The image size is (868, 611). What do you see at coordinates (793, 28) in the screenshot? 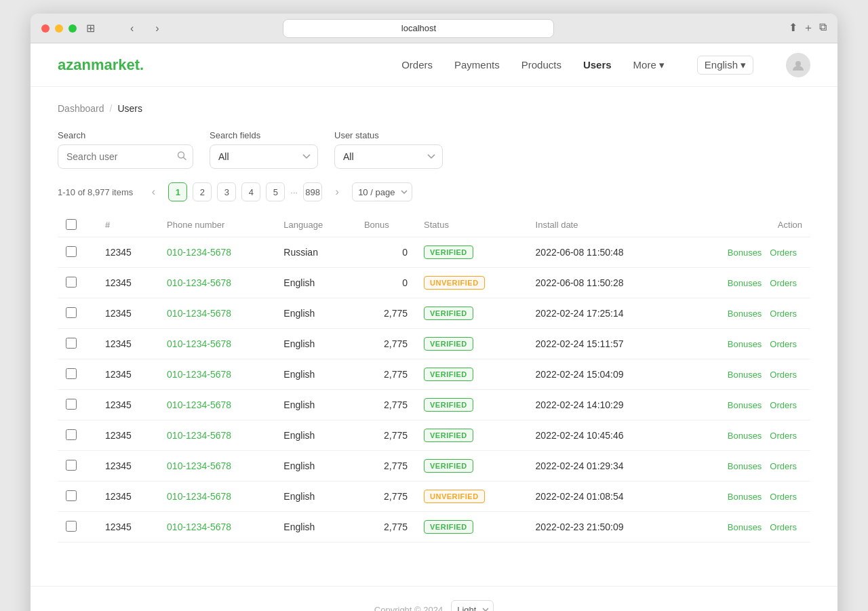
I see `share-icon: ⬆` at bounding box center [793, 28].